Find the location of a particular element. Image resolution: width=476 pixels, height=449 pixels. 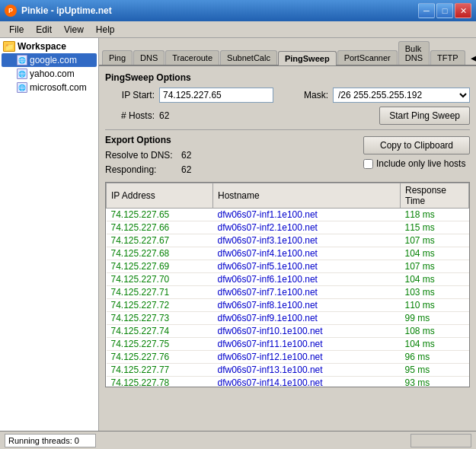

table-row: 74.125.227.67 dfw06s07-inf3.1e100.net 10… is located at coordinates (288, 240).